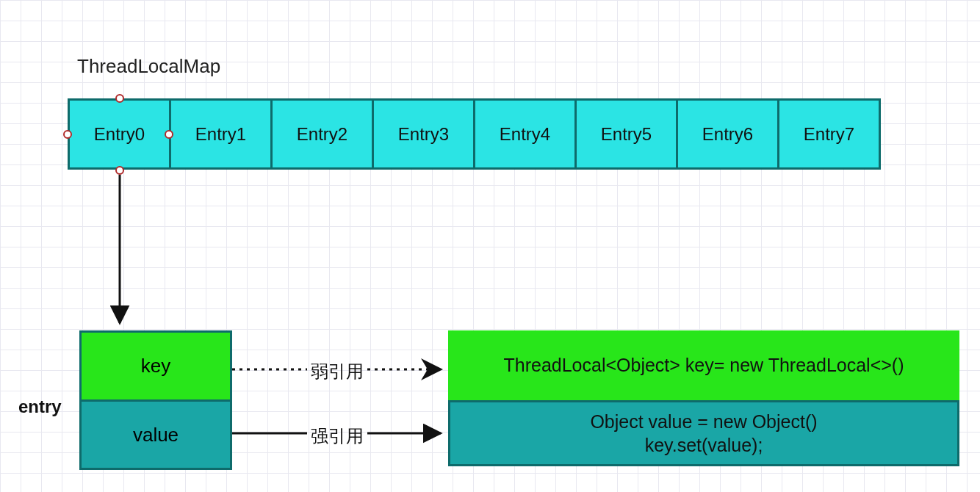  I want to click on entry-5: Entry5, so click(626, 134).